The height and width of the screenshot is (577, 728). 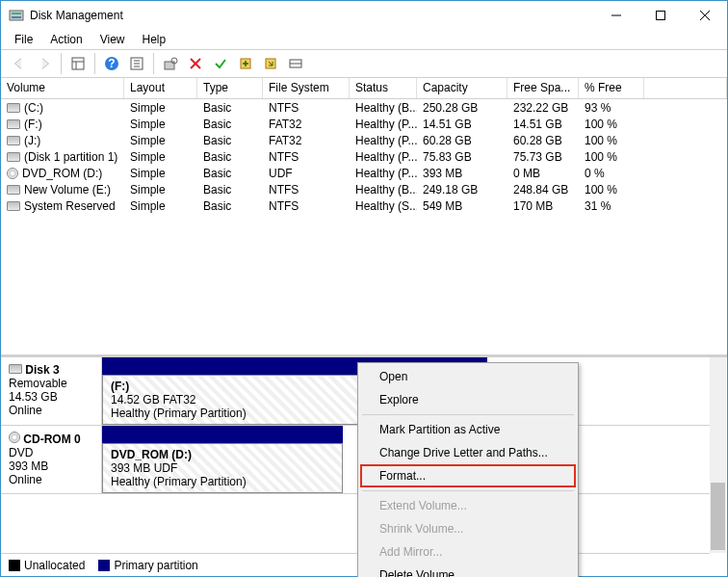 I want to click on toolbar-properties-button, so click(x=170, y=64).